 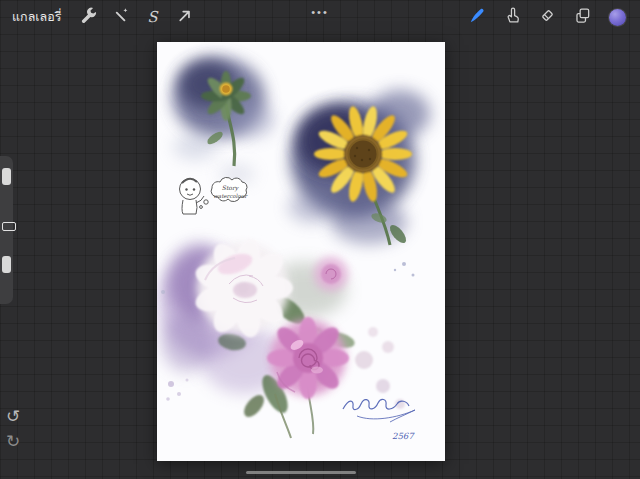 What do you see at coordinates (618, 18) in the screenshot?
I see `color-circle-icon` at bounding box center [618, 18].